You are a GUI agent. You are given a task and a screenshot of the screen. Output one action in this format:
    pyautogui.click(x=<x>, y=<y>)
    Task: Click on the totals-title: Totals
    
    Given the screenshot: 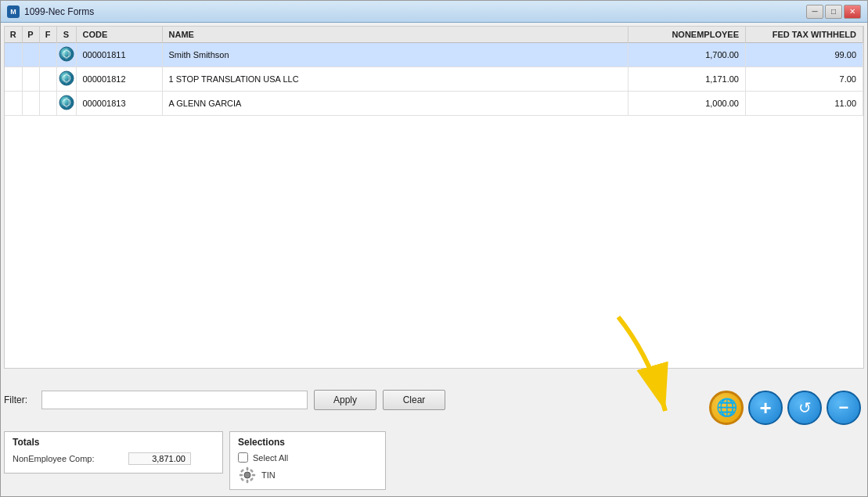 What is the action you would take?
    pyautogui.click(x=113, y=442)
    